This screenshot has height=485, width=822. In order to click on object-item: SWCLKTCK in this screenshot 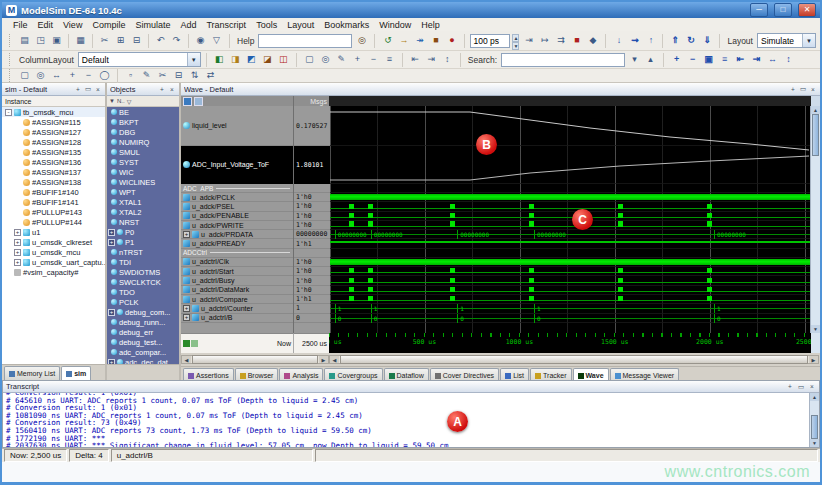, I will do `click(143, 282)`.